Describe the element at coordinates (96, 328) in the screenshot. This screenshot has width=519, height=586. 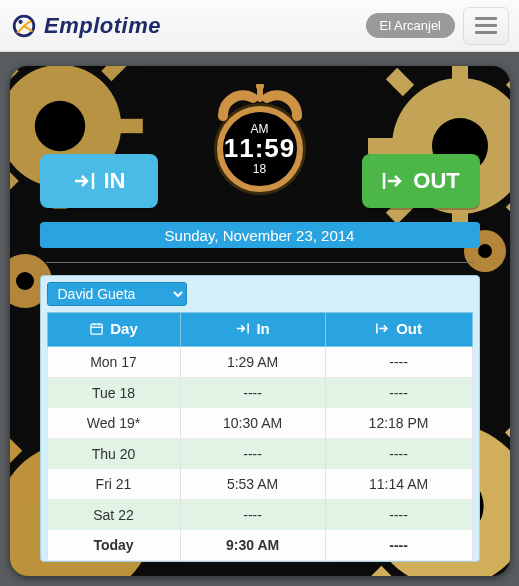
I see `calendar-icon` at that location.